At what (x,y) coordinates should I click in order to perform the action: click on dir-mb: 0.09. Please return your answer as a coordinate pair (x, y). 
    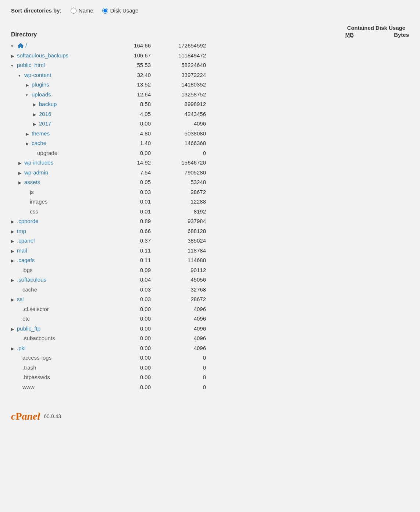
    Looking at the image, I should click on (129, 270).